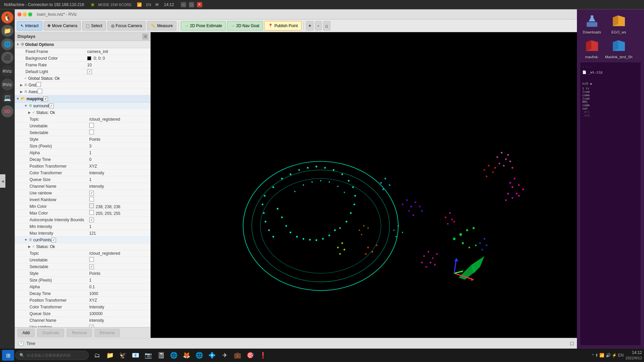 The image size is (644, 362). I want to click on terminal-icon: ⬛, so click(7, 58).